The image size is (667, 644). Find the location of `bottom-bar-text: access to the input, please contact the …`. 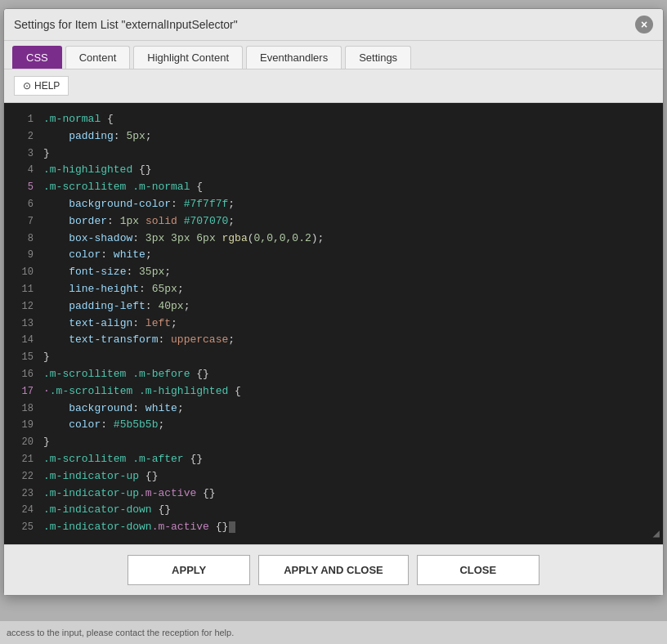

bottom-bar-text: access to the input, please contact the … is located at coordinates (120, 633).